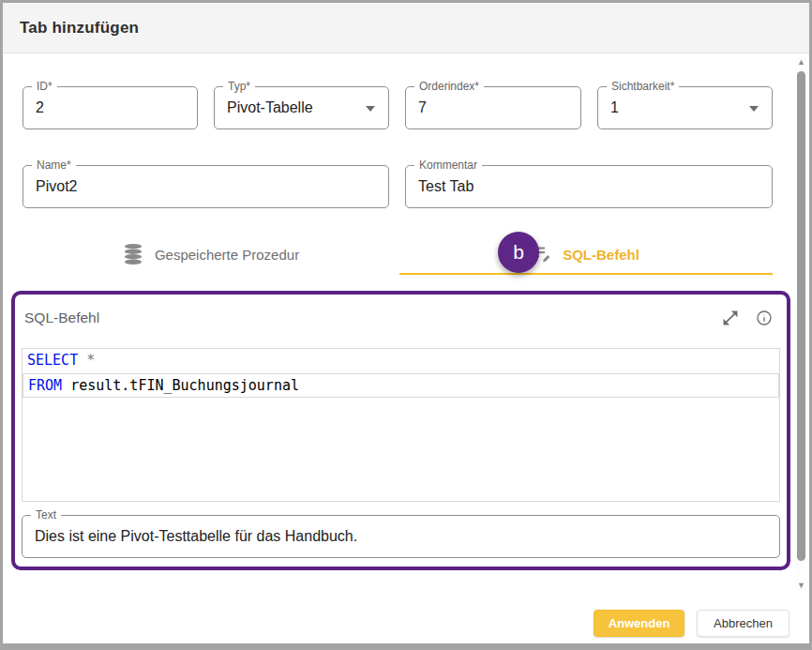  What do you see at coordinates (585, 254) in the screenshot?
I see `tab-sql-befehl: SQL-Befehl` at bounding box center [585, 254].